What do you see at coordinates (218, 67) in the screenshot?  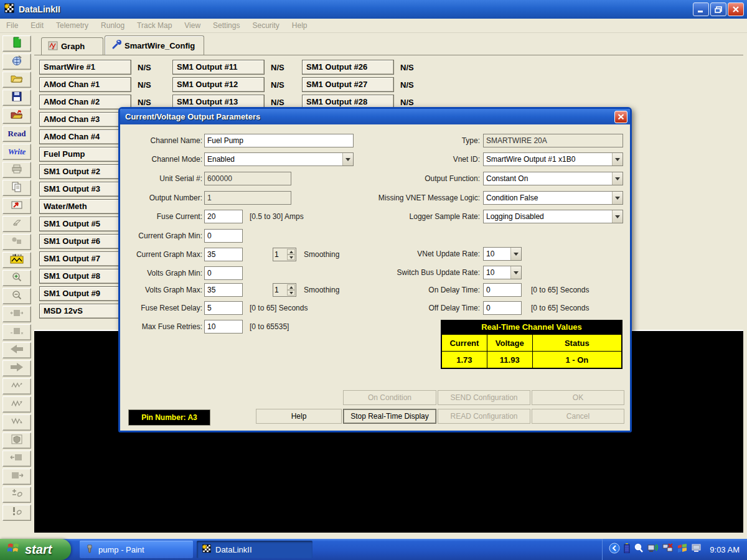 I see `channel-button: SM1 Output #11` at bounding box center [218, 67].